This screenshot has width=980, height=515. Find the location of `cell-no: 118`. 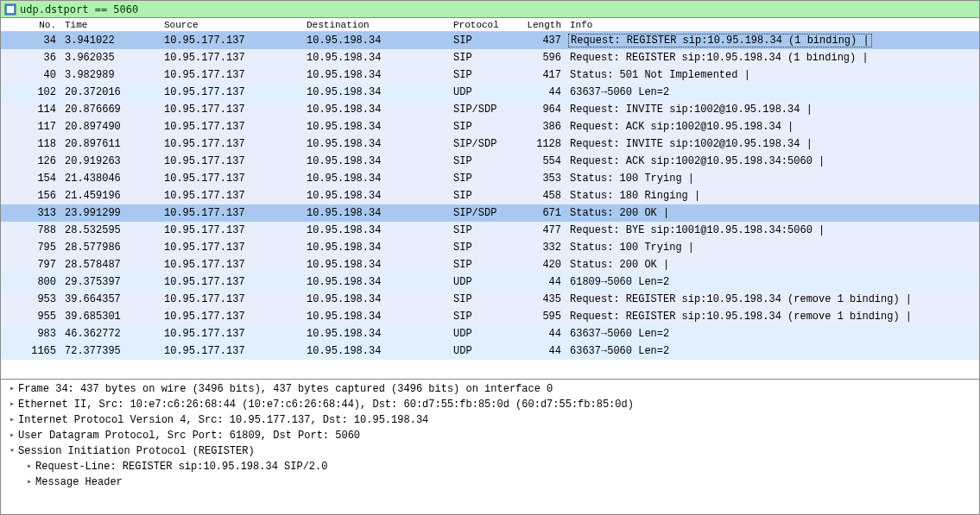

cell-no: 118 is located at coordinates (31, 144).